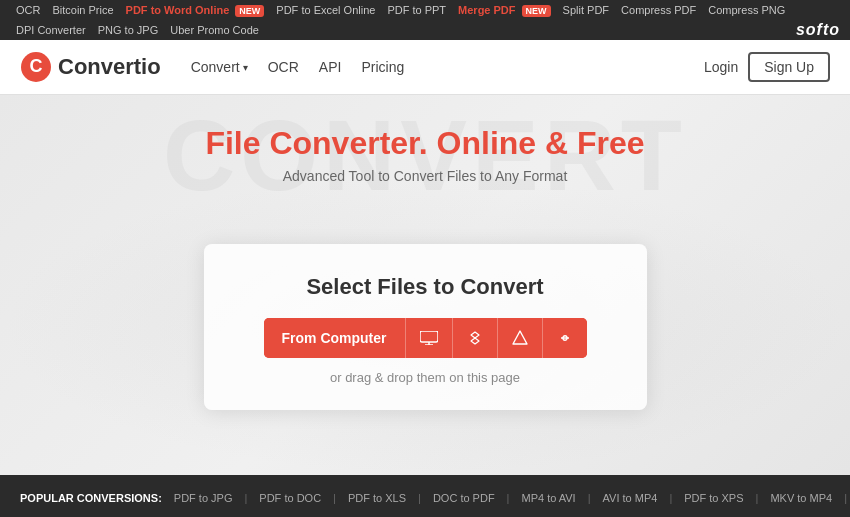 Image resolution: width=850 pixels, height=517 pixels. What do you see at coordinates (220, 67) in the screenshot?
I see `nav-convert: Convert ▾` at bounding box center [220, 67].